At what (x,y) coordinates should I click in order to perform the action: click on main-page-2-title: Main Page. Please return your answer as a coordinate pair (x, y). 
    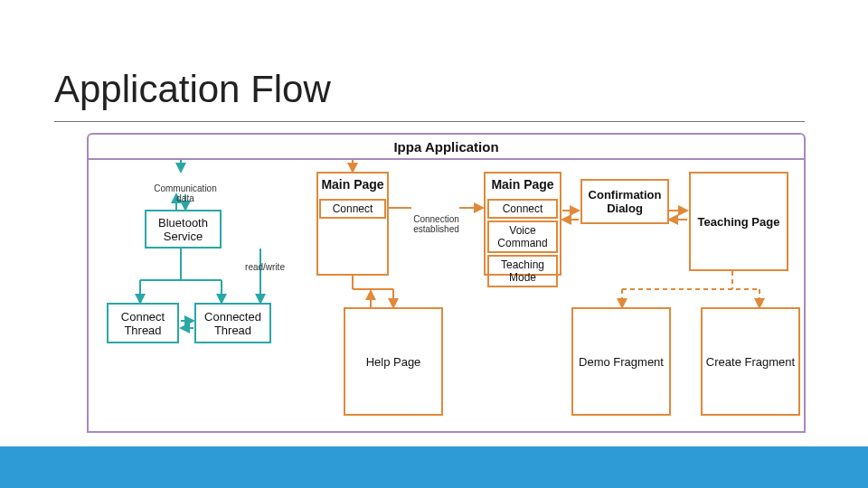
    Looking at the image, I should click on (523, 184).